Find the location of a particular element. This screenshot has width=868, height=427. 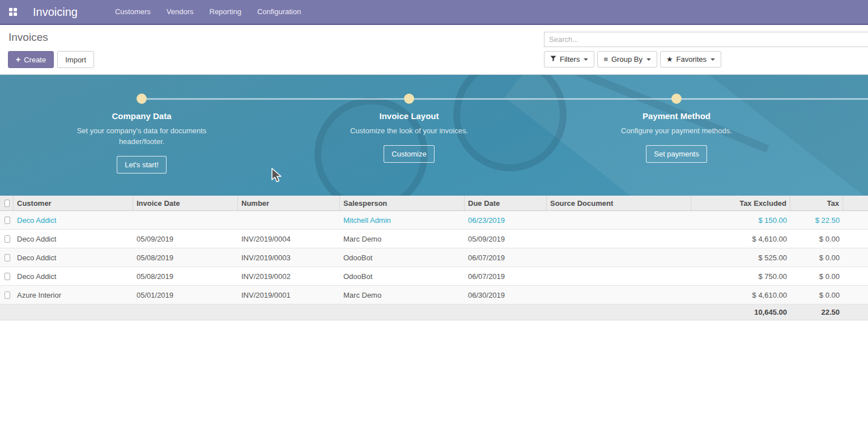

header-due-date: Due Date is located at coordinates (505, 203).